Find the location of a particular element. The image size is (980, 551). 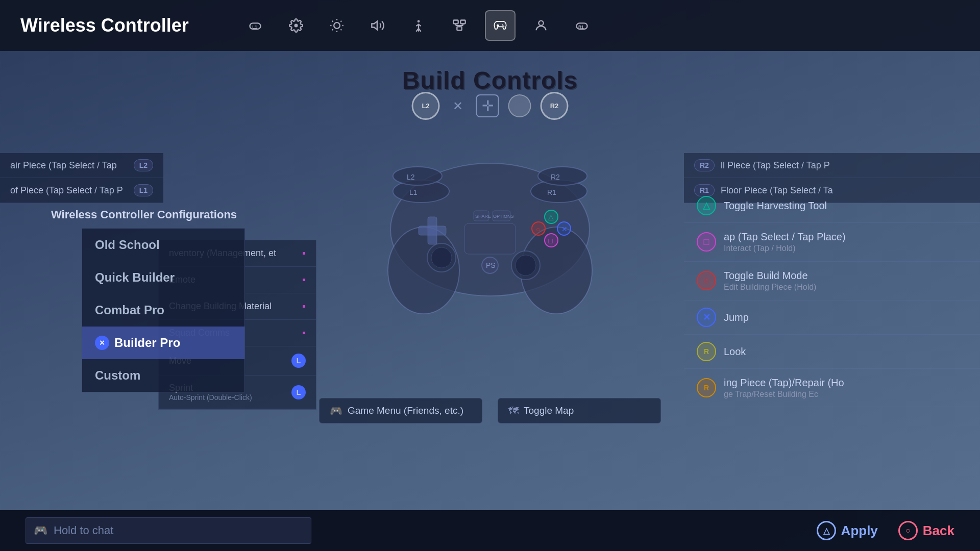

controller-svg: L1 L2 R1 R2 SHARE OPTIONS PS △ ○ is located at coordinates (490, 219).